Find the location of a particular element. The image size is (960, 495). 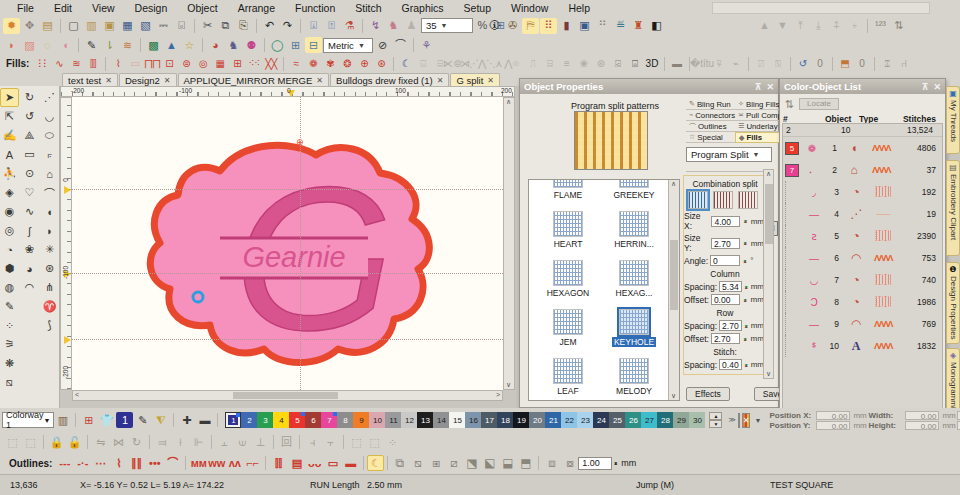

ruler-bar-icon: ▬ is located at coordinates (677, 64).